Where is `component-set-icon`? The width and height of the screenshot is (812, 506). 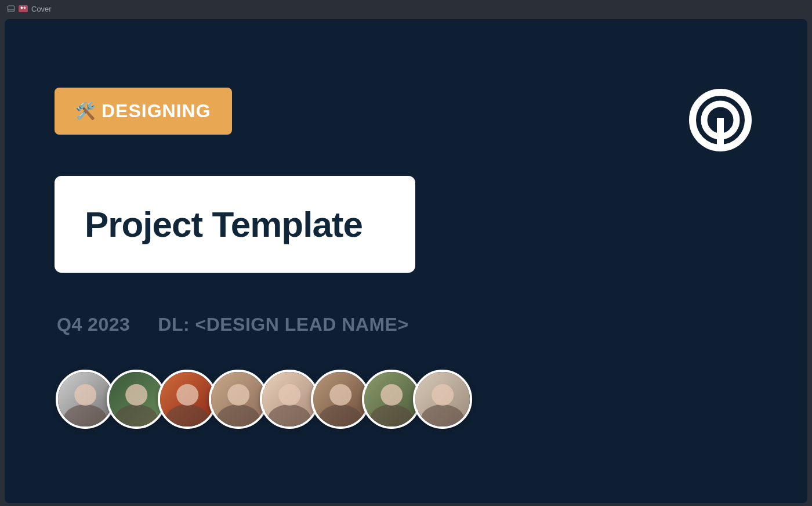 component-set-icon is located at coordinates (23, 9).